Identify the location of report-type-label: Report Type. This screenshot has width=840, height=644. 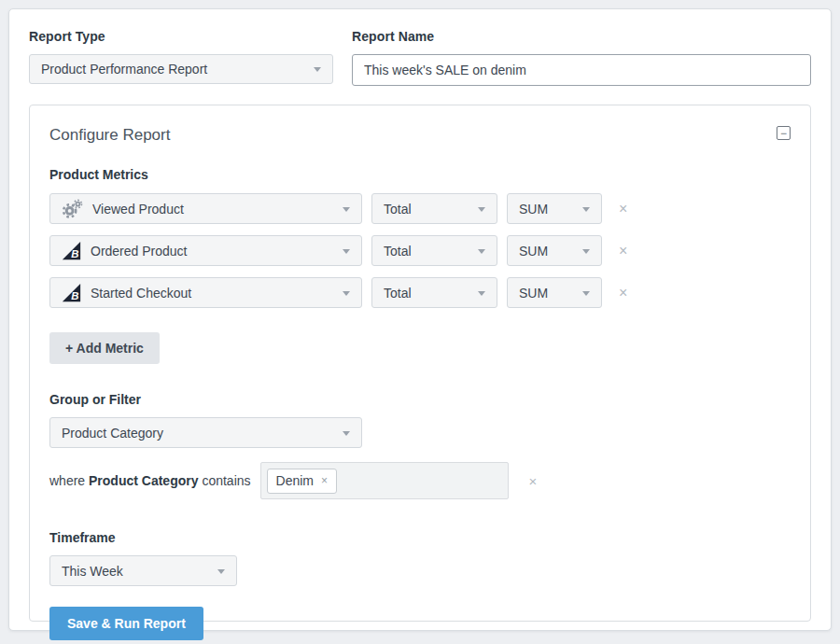
(181, 36).